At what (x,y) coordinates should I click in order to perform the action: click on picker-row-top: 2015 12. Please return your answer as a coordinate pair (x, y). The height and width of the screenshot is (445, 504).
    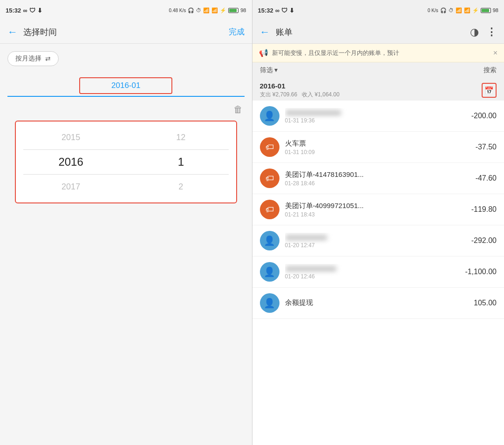
    Looking at the image, I should click on (126, 137).